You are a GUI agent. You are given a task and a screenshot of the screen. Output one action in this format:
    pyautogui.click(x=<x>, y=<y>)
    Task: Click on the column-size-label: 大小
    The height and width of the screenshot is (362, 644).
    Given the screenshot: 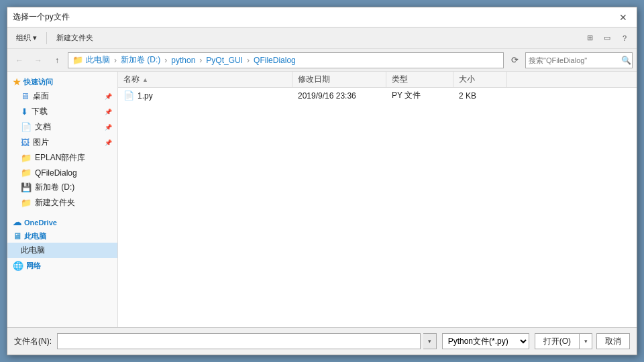 What is the action you would take?
    pyautogui.click(x=467, y=79)
    